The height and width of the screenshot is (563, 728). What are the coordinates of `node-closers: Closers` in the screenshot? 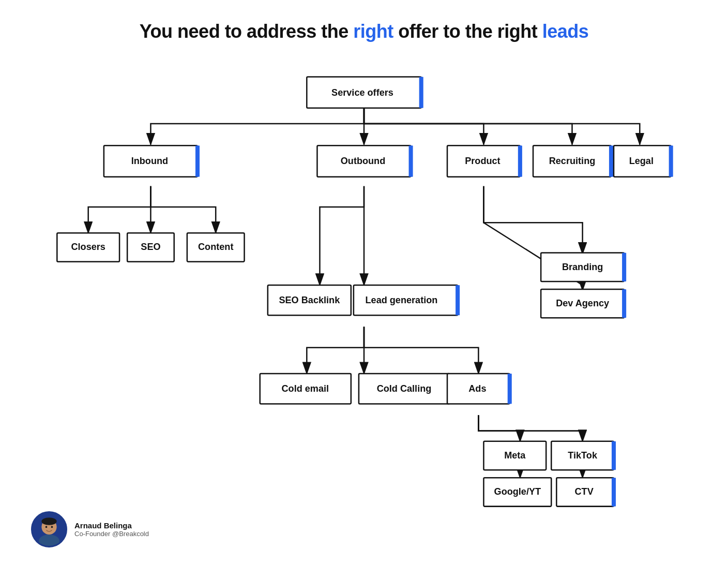 It's located at (88, 247).